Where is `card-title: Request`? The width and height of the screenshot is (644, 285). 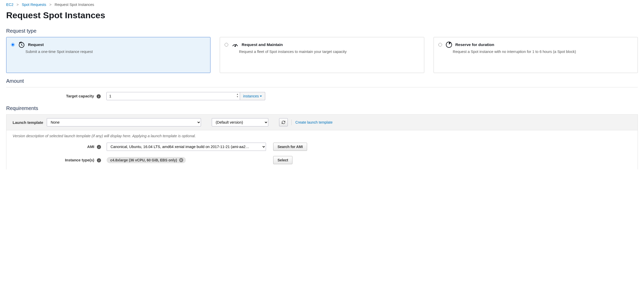
card-title: Request is located at coordinates (36, 45).